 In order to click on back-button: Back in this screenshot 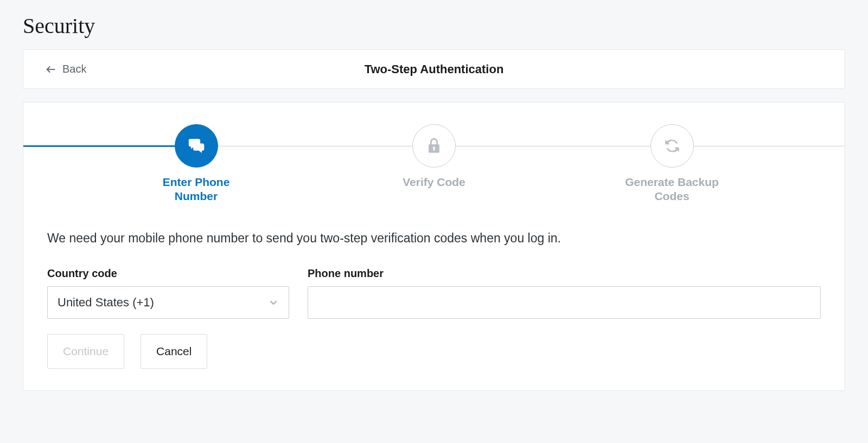, I will do `click(66, 69)`.